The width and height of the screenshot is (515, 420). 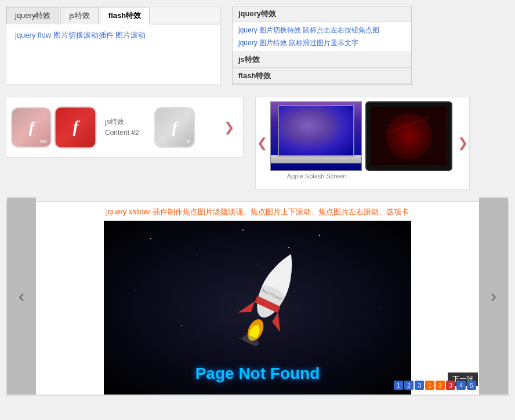 What do you see at coordinates (362, 143) in the screenshot?
I see `image-gallery: ❮ Apple Splash Screen` at bounding box center [362, 143].